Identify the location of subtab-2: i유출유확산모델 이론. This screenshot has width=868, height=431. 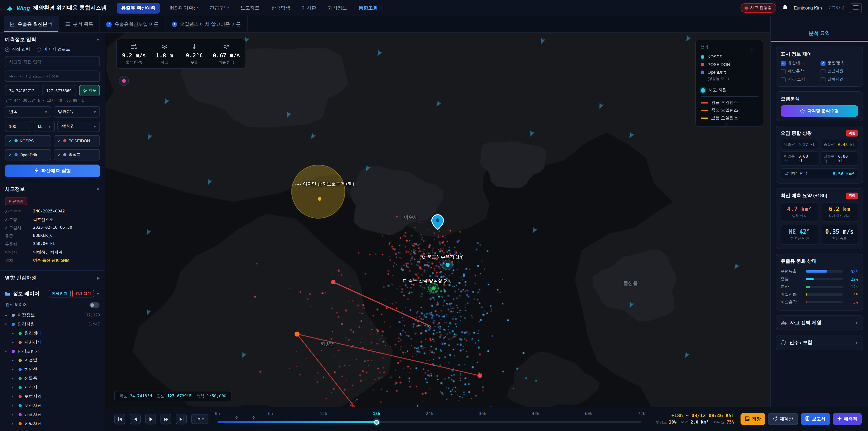
(133, 24).